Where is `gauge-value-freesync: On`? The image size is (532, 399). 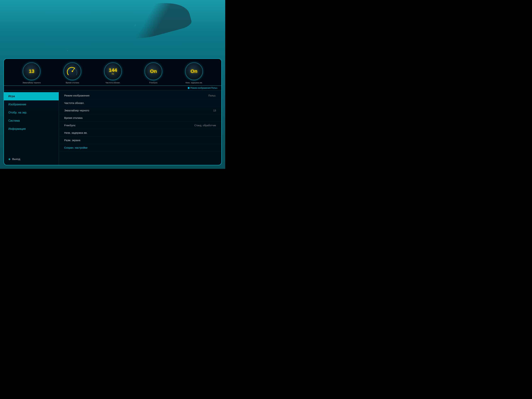 gauge-value-freesync: On is located at coordinates (153, 71).